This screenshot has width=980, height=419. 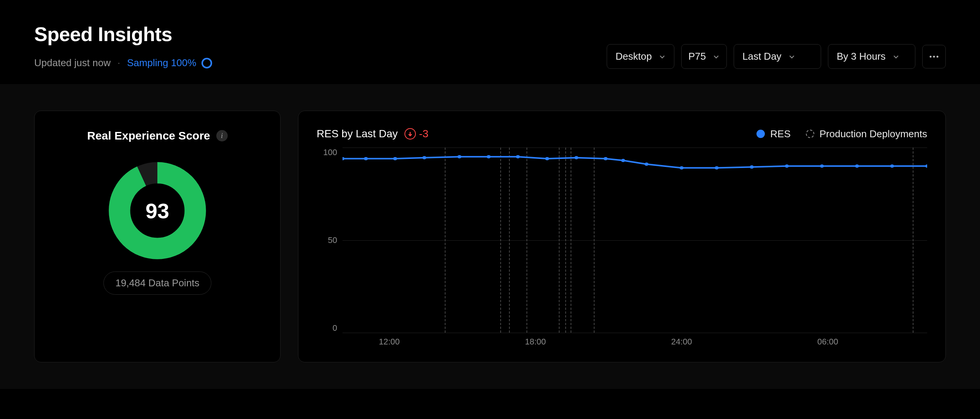 I want to click on range-select: Last Day, so click(x=778, y=56).